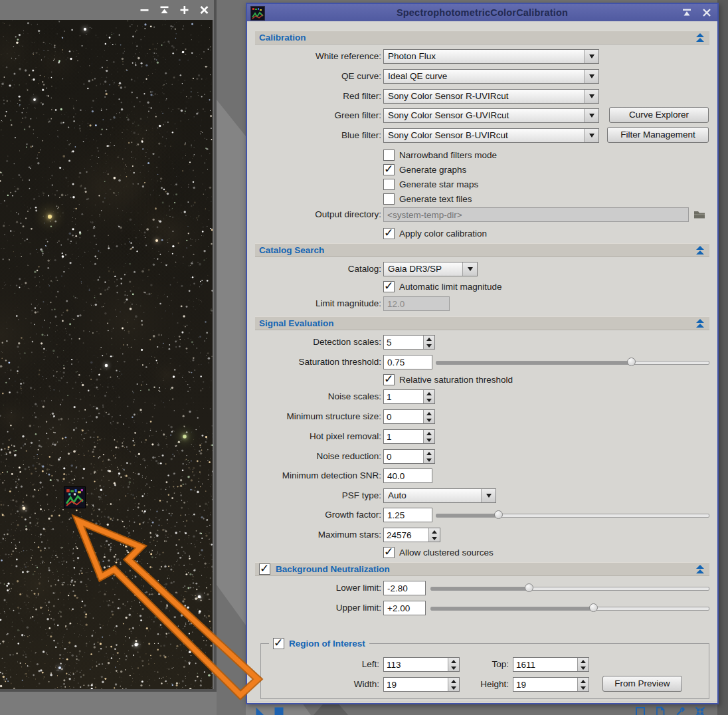  What do you see at coordinates (551, 664) in the screenshot?
I see `roi-top-spinbox` at bounding box center [551, 664].